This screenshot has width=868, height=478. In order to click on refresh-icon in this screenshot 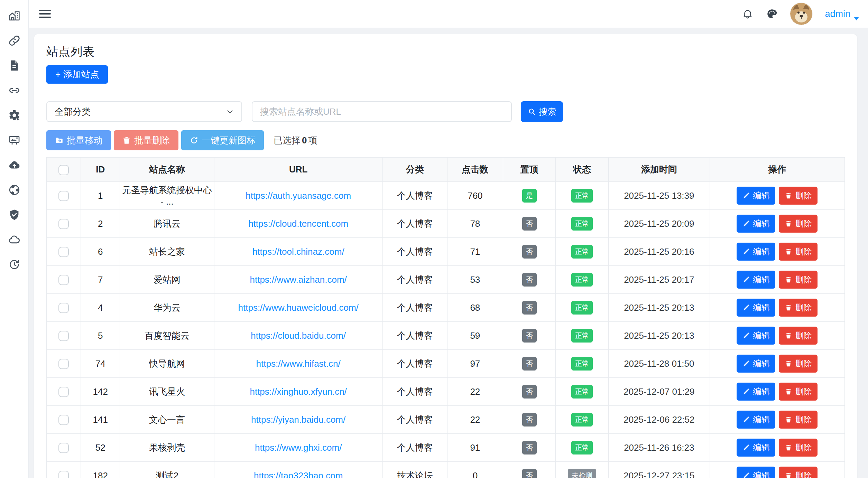, I will do `click(194, 140)`.